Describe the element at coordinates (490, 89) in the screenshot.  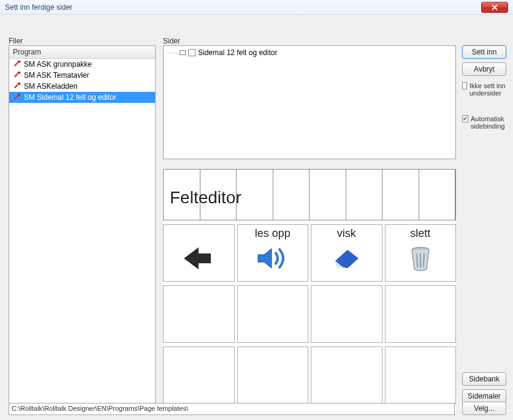
I see `option-label: Ikke sett inn undersider` at that location.